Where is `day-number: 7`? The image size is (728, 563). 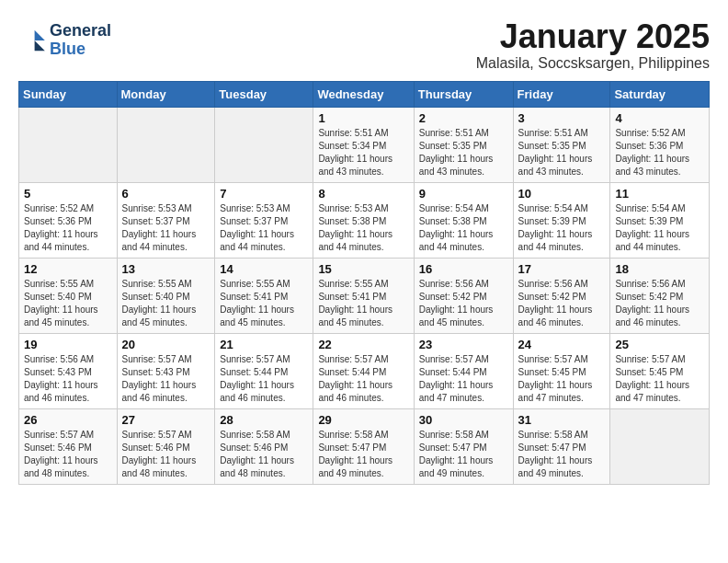 day-number: 7 is located at coordinates (264, 193).